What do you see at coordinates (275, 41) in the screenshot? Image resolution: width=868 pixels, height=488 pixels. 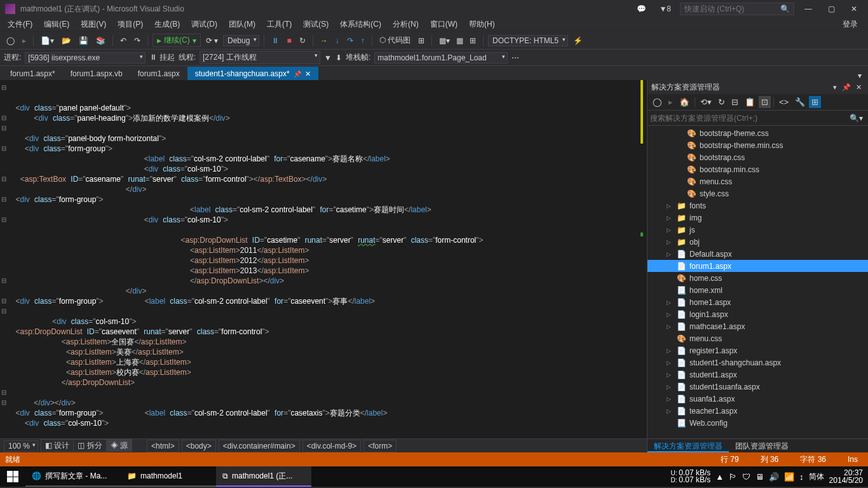 I see `pause-button: ⏸` at bounding box center [275, 41].